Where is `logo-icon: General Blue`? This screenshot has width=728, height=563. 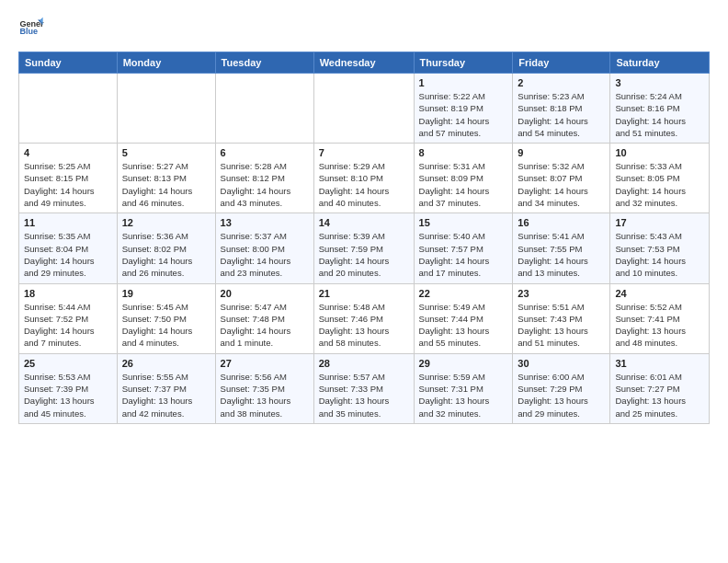 logo-icon: General Blue is located at coordinates (31, 28).